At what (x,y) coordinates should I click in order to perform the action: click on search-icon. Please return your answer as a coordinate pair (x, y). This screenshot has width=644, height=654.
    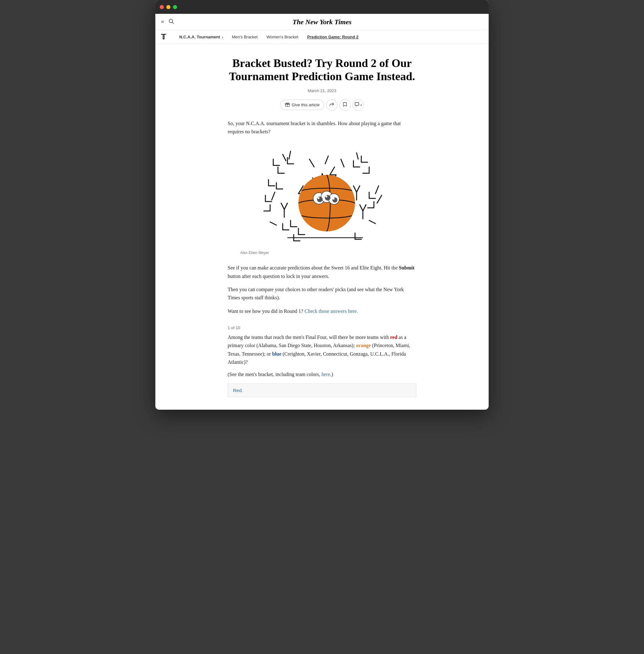
    Looking at the image, I should click on (171, 22).